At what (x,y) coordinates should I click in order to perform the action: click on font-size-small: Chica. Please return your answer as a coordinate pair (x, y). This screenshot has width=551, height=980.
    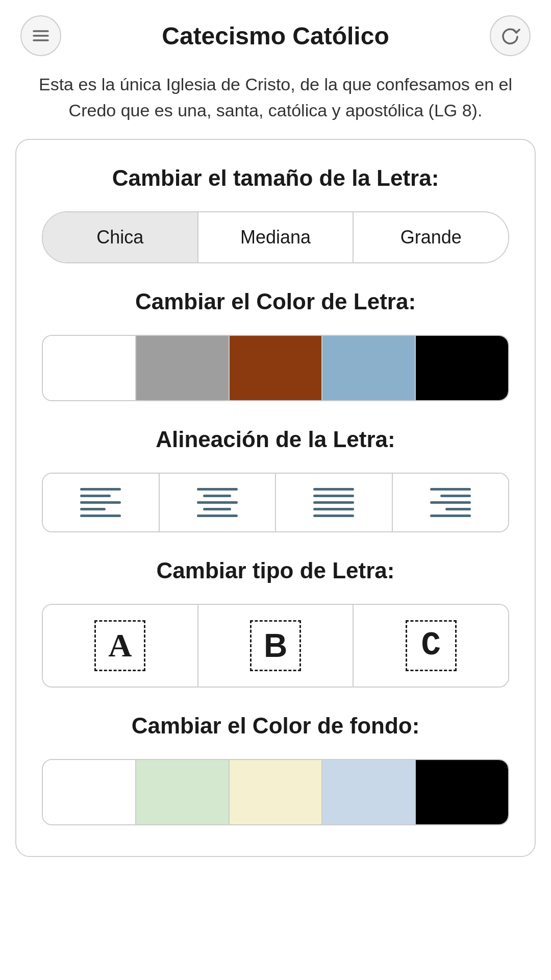
    Looking at the image, I should click on (120, 237).